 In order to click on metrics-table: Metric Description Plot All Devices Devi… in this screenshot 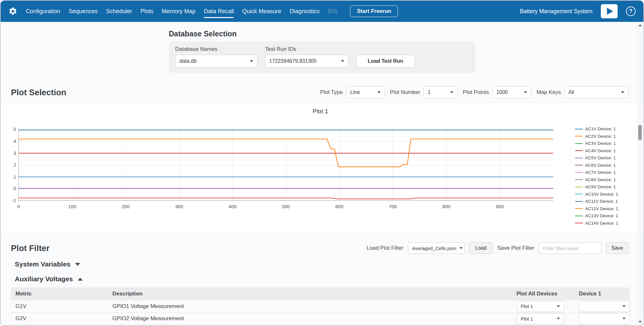, I will do `click(320, 306)`.